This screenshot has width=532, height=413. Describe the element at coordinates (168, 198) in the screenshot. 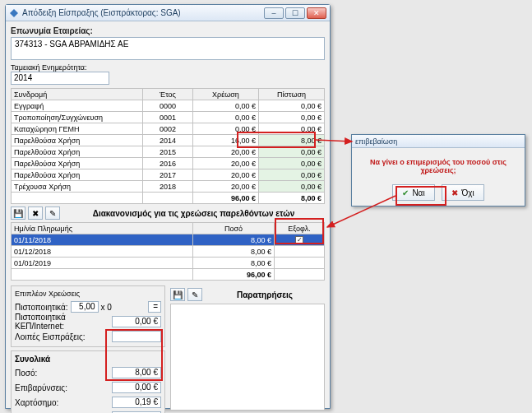

I see `dues-total-row: 96,00 € 8,00 €` at that location.